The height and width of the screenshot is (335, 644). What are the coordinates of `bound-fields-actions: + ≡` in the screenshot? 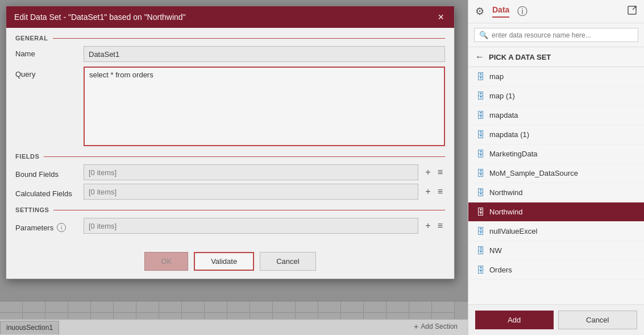 It's located at (434, 172).